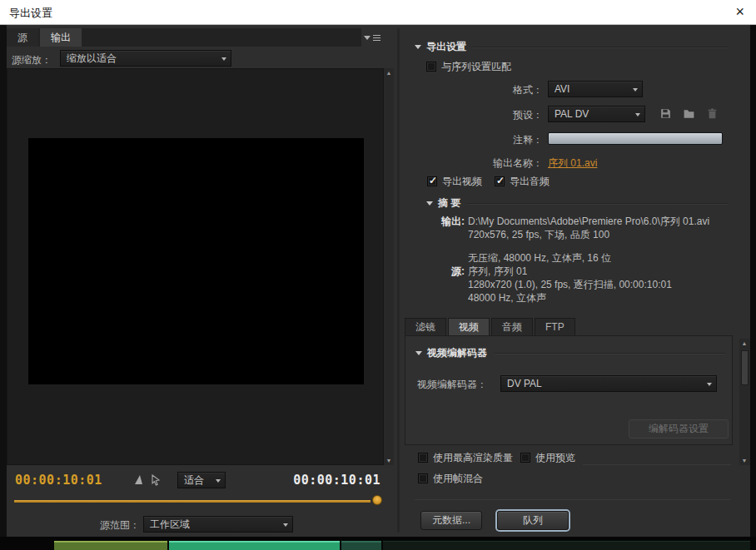 This screenshot has height=550, width=756. Describe the element at coordinates (533, 521) in the screenshot. I see `queue-button: 队列` at that location.